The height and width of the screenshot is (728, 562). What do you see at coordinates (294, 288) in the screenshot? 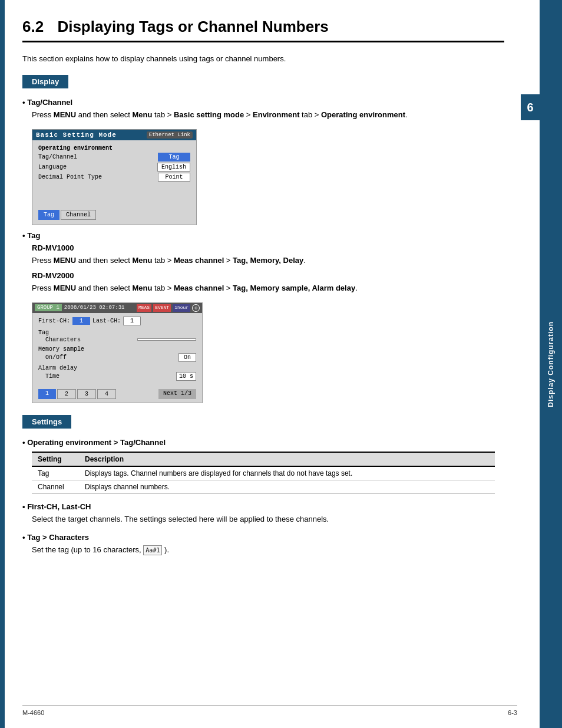
I see `tag-mem-sample-alarm: Tag, Memory sample, Alarm delay` at bounding box center [294, 288].